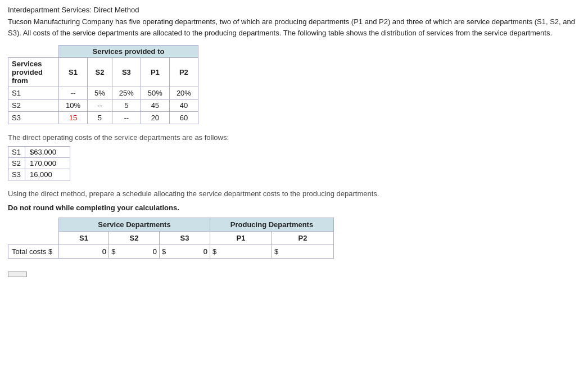 Image resolution: width=588 pixels, height=380 pixels. Describe the element at coordinates (294, 27) in the screenshot. I see `description-text: Tucson Manufacturing Company has five op…` at that location.